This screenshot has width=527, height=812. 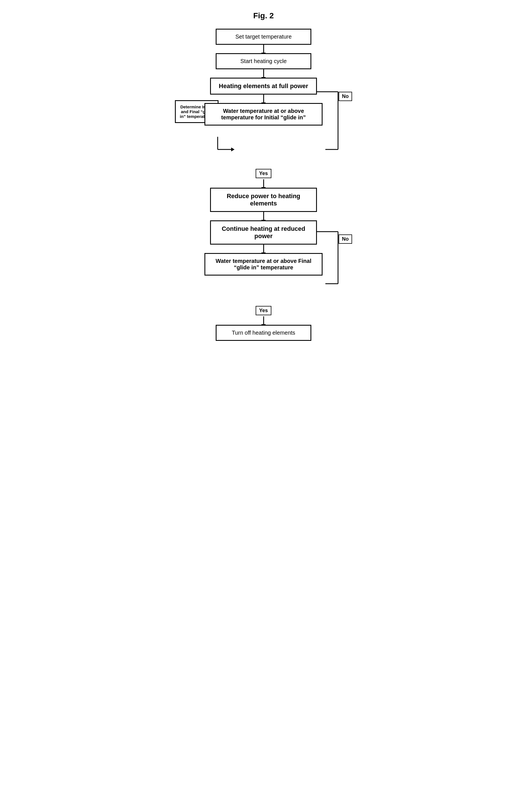 I want to click on turn-off-box: Turn off heating elements, so click(x=264, y=333).